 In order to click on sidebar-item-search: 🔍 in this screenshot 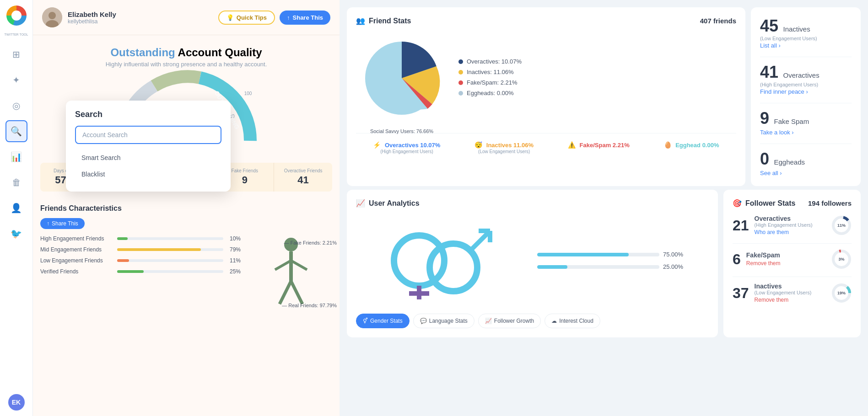, I will do `click(16, 131)`.